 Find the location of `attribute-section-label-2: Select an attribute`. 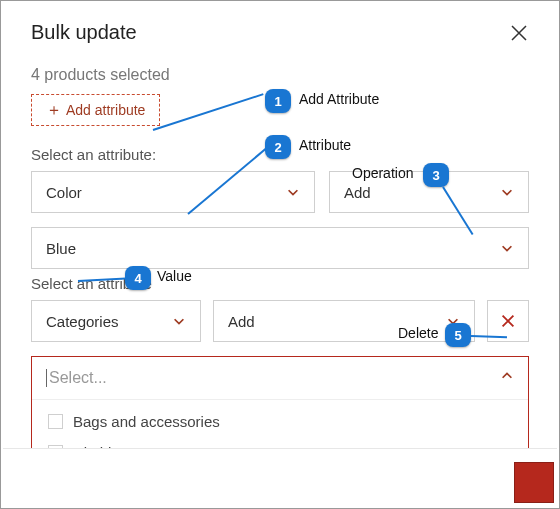

attribute-section-label-2: Select an attribute is located at coordinates (280, 284).